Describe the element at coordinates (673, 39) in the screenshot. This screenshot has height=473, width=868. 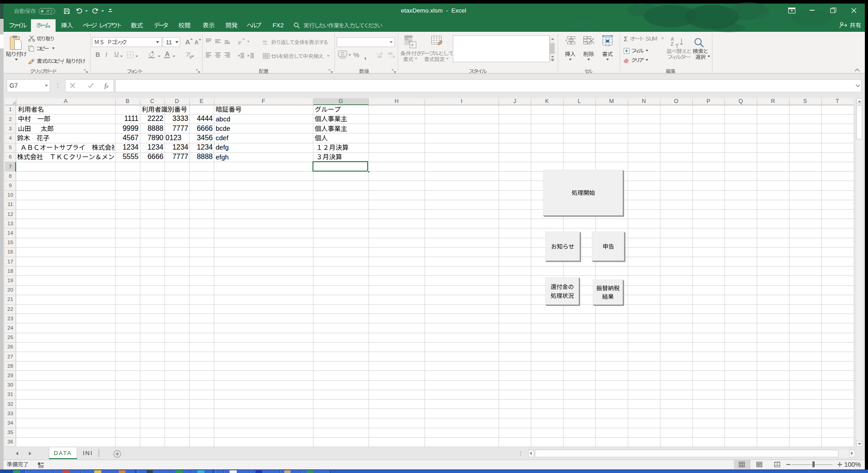
I see `svg-text: A` at that location.